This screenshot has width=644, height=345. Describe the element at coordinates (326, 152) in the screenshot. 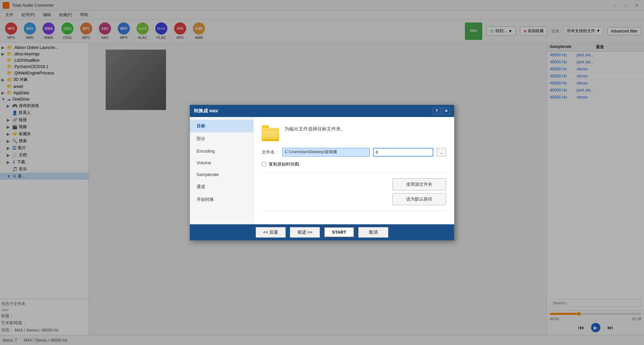

I see `path-input` at that location.